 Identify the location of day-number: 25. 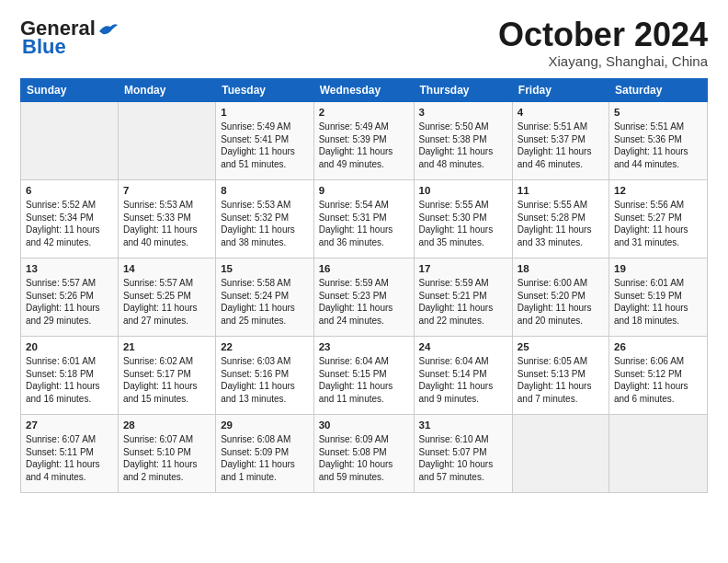
(561, 348).